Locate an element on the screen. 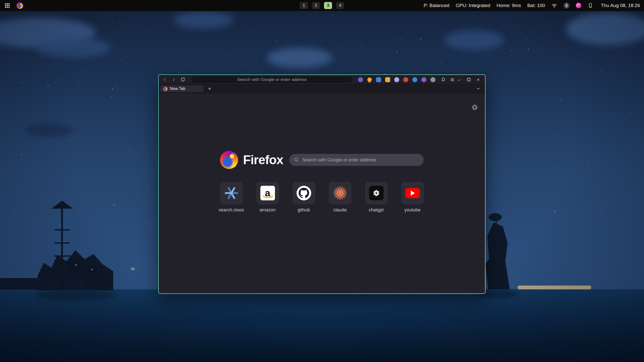 This screenshot has width=644, height=362. wifi-icon is located at coordinates (554, 6).